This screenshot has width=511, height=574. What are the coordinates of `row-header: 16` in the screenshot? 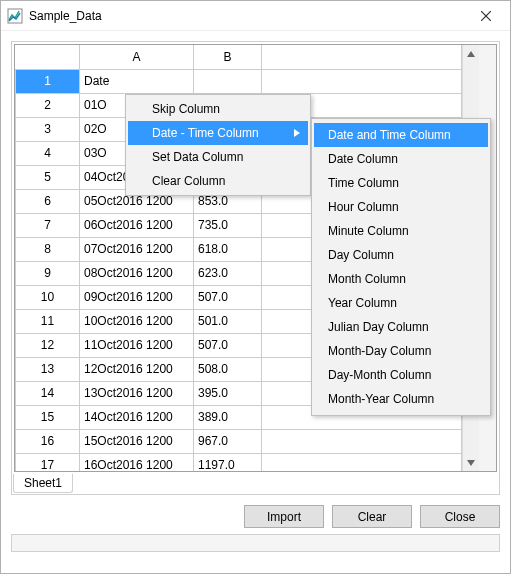 It's located at (48, 441).